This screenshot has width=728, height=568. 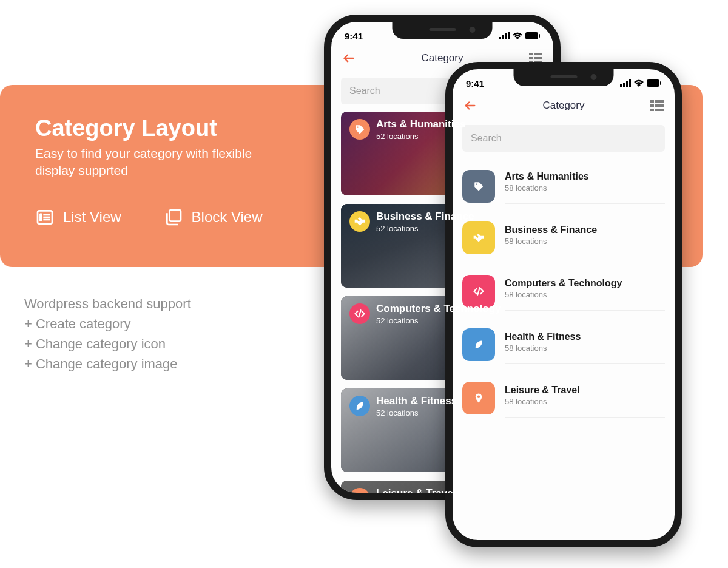 I want to click on search-placeholder: Search, so click(x=365, y=91).